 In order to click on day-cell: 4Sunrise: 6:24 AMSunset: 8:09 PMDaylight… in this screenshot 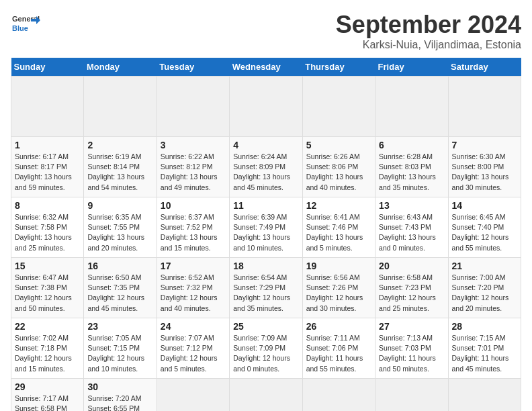, I will do `click(266, 167)`.